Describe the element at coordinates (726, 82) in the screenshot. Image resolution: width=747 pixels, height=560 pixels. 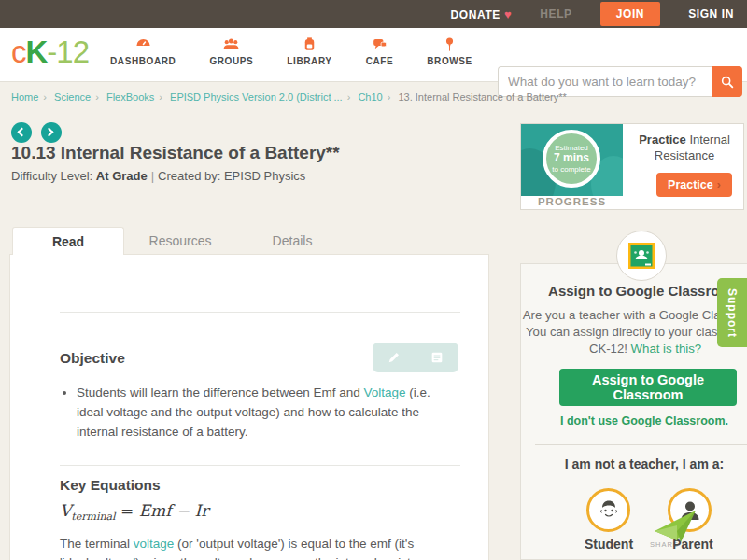
I see `search-button` at that location.